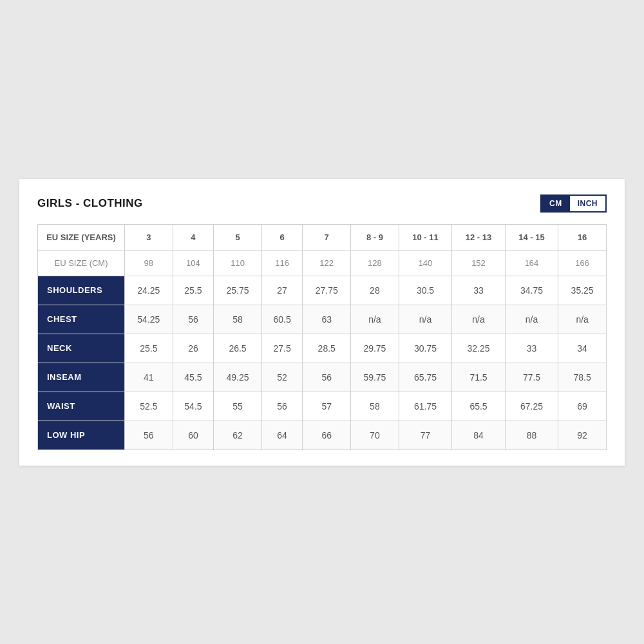 The image size is (644, 644). Describe the element at coordinates (532, 406) in the screenshot. I see `cell-value: 67.25` at that location.